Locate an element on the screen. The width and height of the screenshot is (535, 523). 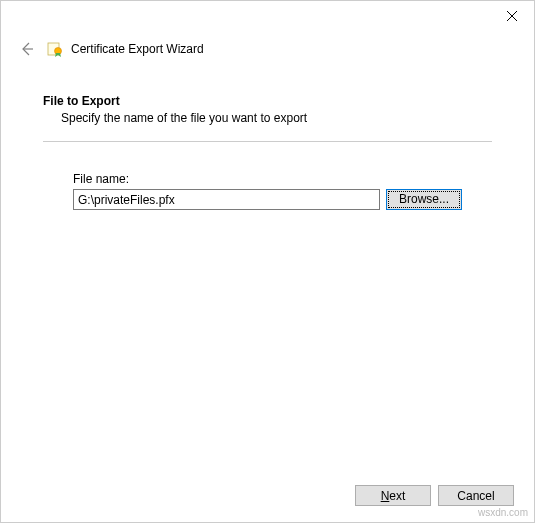
watermark: wsxdn.com is located at coordinates (503, 512).